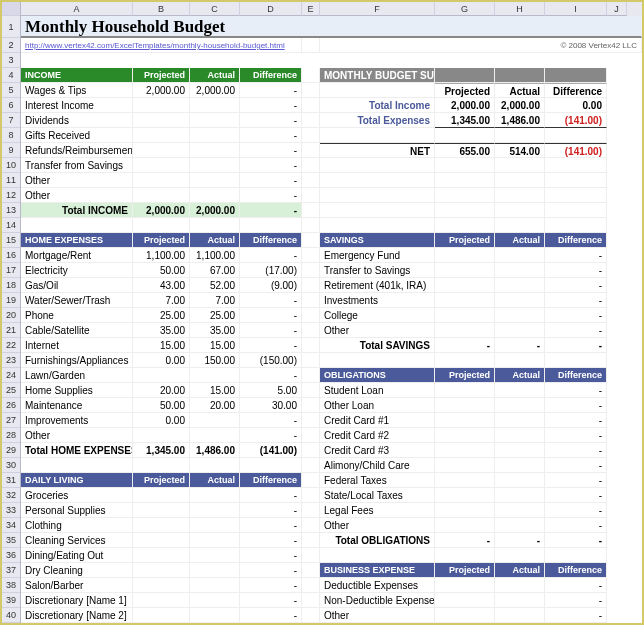  What do you see at coordinates (378, 496) in the screenshot?
I see `row-label: State/Local Taxes` at bounding box center [378, 496].